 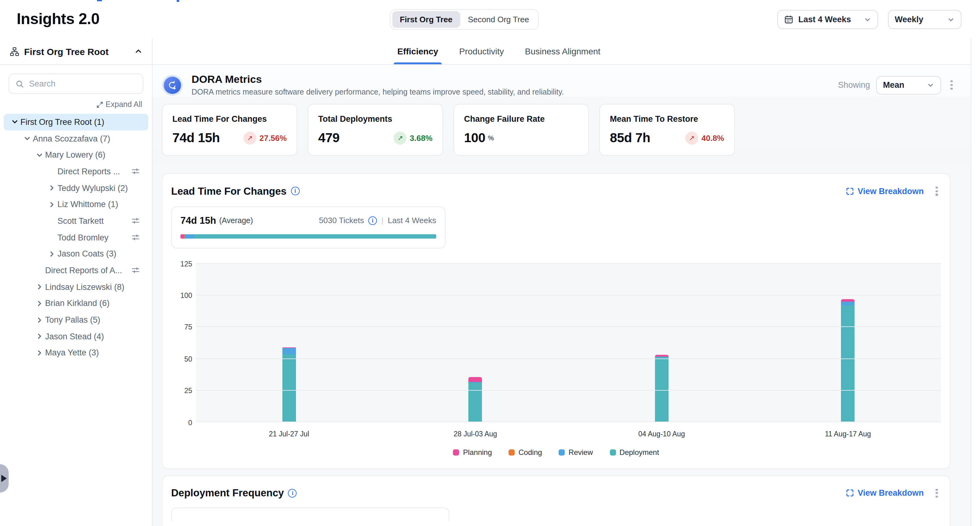 I want to click on tree-item-jason-coats-3: Jason Coats (3), so click(x=76, y=254).